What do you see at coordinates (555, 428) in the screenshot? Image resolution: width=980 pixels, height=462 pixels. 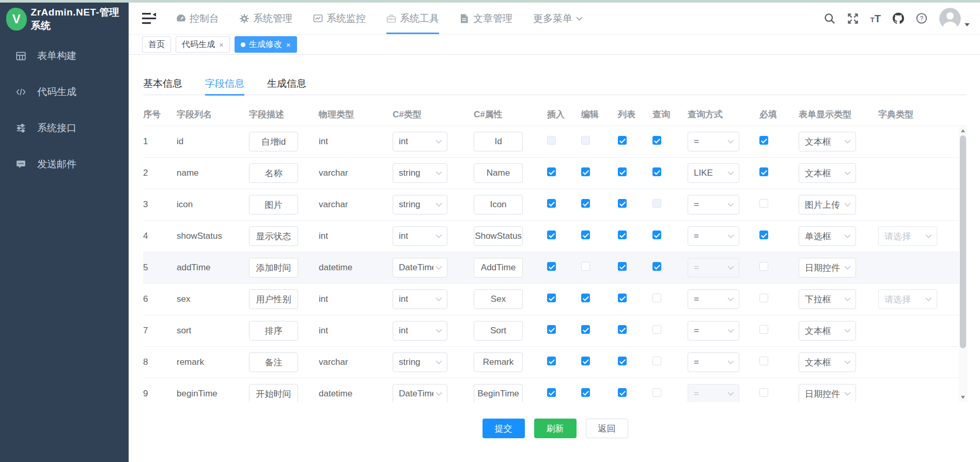 I see `refresh-button: 刷新` at bounding box center [555, 428].